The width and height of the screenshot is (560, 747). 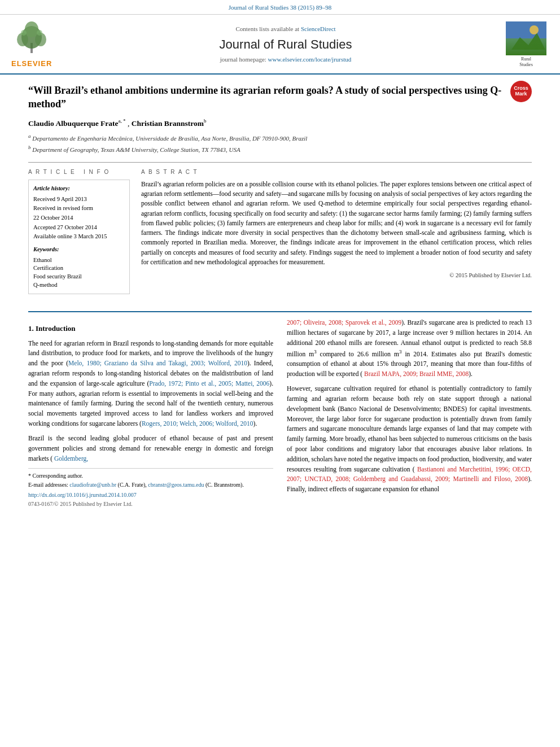 I want to click on footer-notes: * Corresponding author. E-mail addresses…, so click(x=151, y=488).